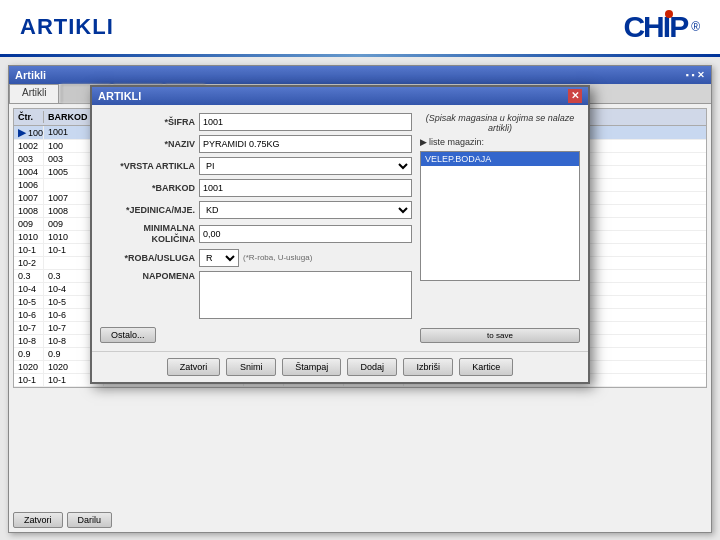  What do you see at coordinates (486, 367) in the screenshot?
I see `kartice-button: Kartice` at bounding box center [486, 367].